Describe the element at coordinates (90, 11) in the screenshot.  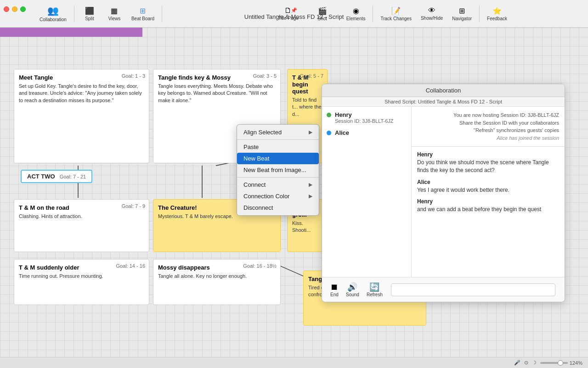
I see `split-icon: ⬛` at that location.